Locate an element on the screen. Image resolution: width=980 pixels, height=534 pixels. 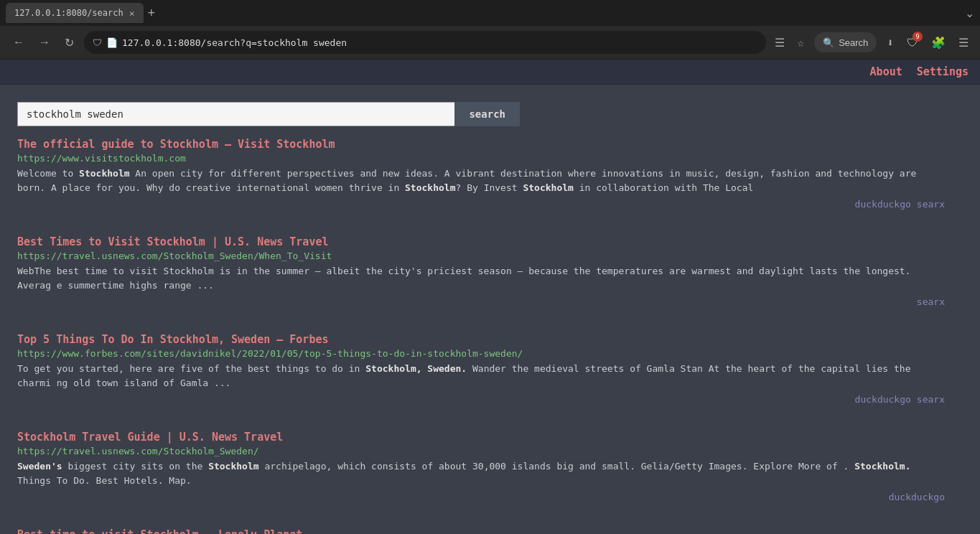
result-item: The official guide to Stockholm – Visit … is located at coordinates (481, 177).